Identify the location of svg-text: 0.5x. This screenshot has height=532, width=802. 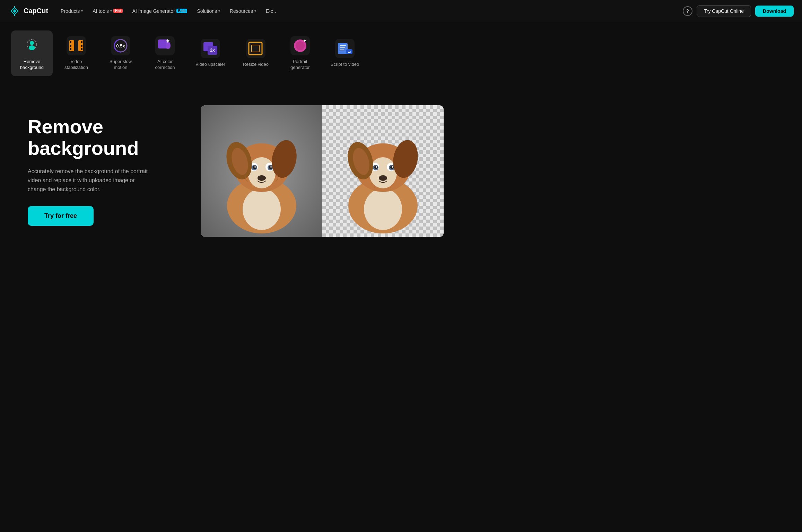
(121, 46).